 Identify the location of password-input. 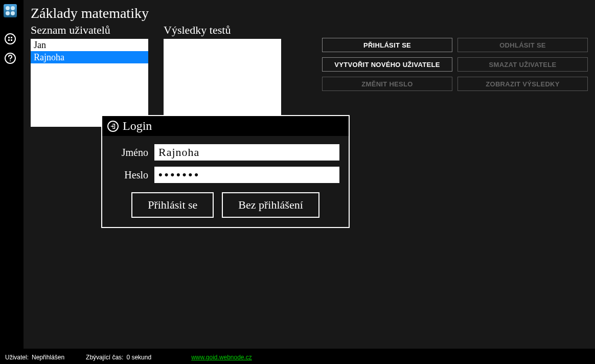
(247, 175).